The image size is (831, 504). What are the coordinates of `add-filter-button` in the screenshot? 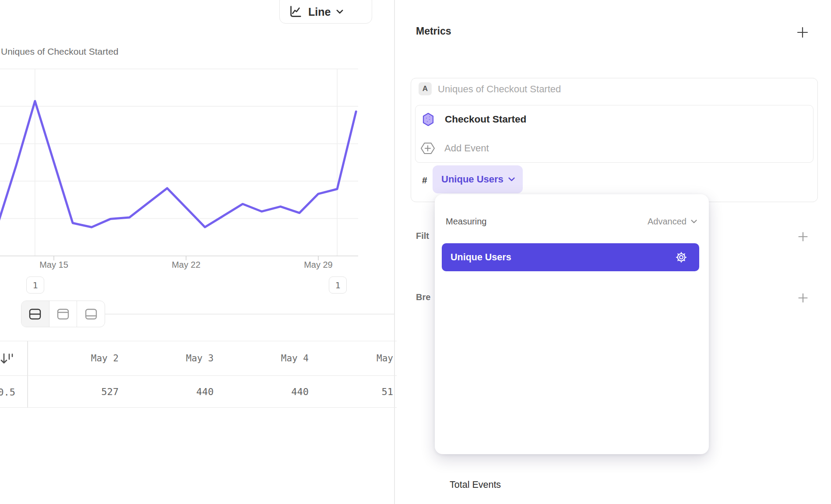 It's located at (803, 237).